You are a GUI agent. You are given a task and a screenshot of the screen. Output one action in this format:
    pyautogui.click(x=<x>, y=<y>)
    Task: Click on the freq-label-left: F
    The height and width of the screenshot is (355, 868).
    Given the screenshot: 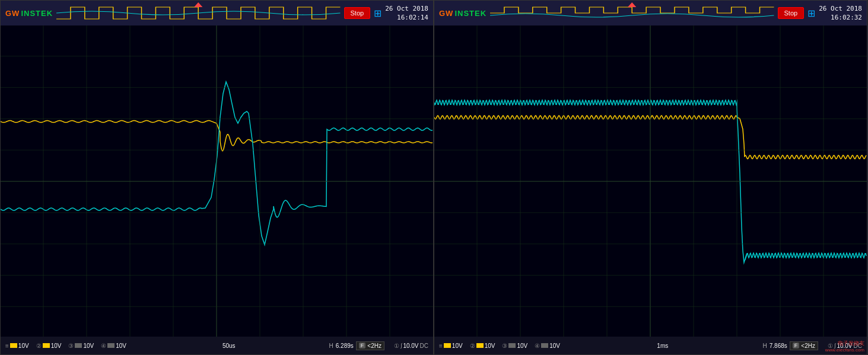 What is the action you would take?
    pyautogui.click(x=363, y=346)
    